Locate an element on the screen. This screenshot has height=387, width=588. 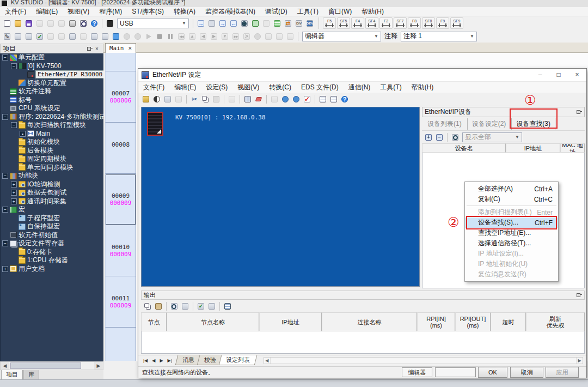
tree-item: IO轮询检测 is located at coordinates (52, 185).